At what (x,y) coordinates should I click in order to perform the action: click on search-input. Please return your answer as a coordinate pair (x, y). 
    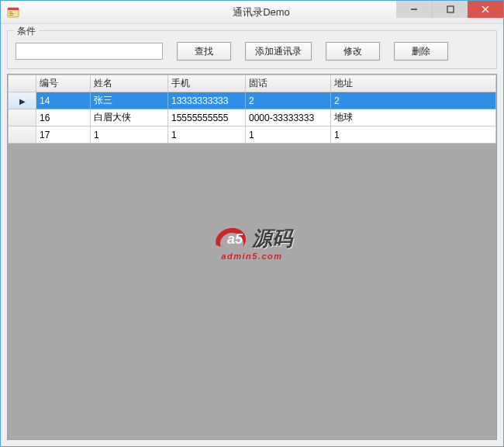
    Looking at the image, I should click on (89, 51).